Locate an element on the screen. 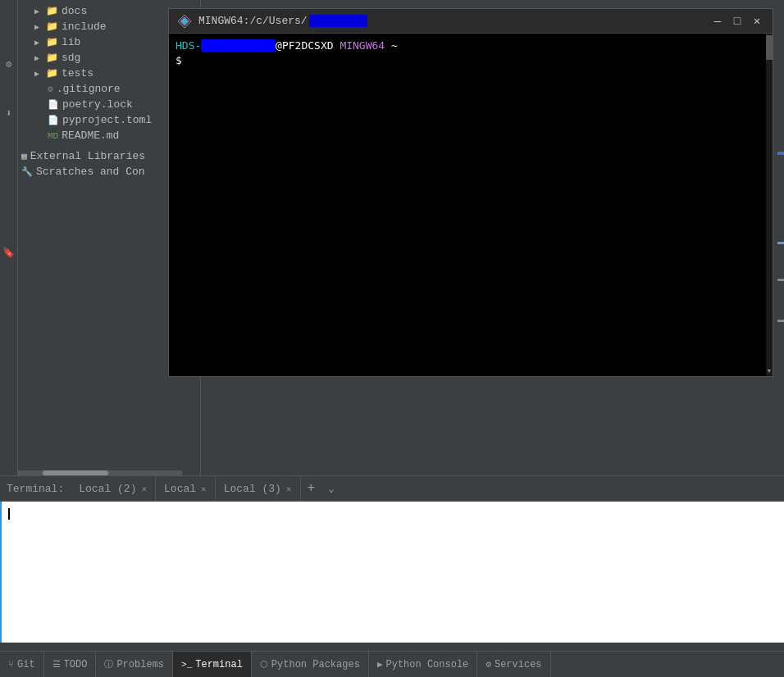  services-icon: ⚙ is located at coordinates (489, 664).